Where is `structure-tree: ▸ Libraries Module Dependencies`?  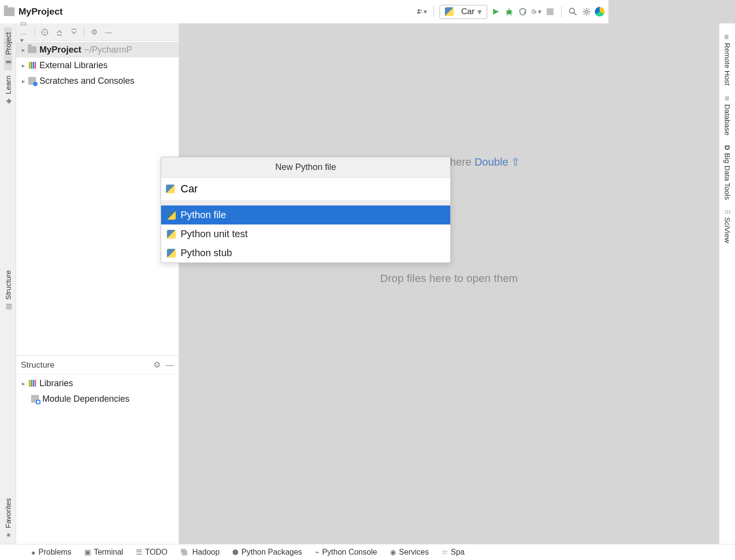 structure-tree: ▸ Libraries Module Dependencies is located at coordinates (97, 391).